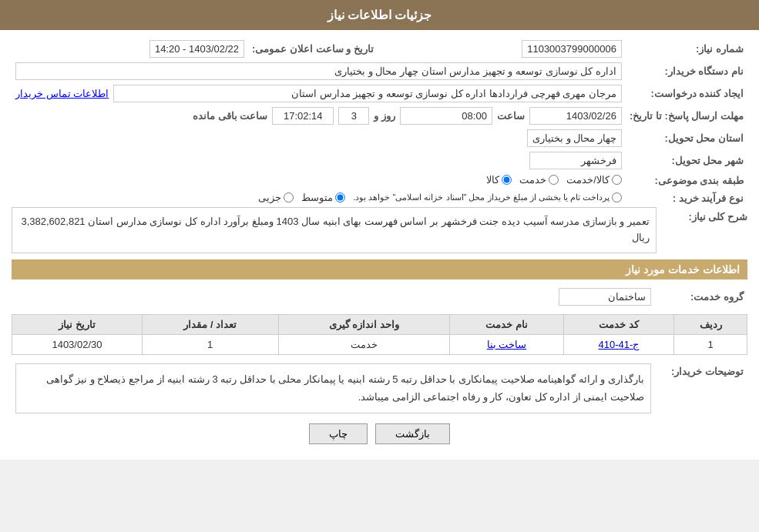 This screenshot has width=759, height=532. Describe the element at coordinates (313, 49) in the screenshot. I see `label-date: تاریخ و ساعت اعلان عمومی:` at that location.